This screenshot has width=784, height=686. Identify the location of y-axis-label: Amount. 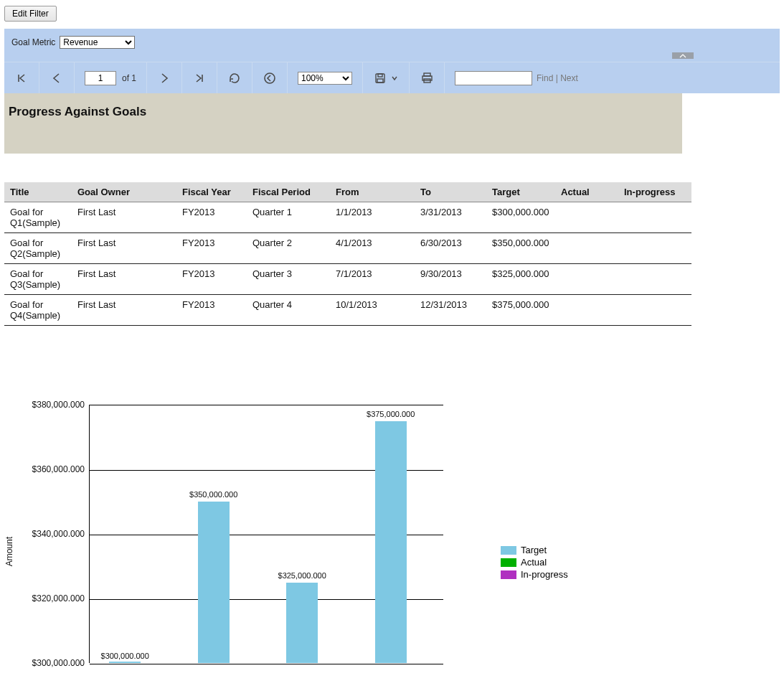
(9, 537).